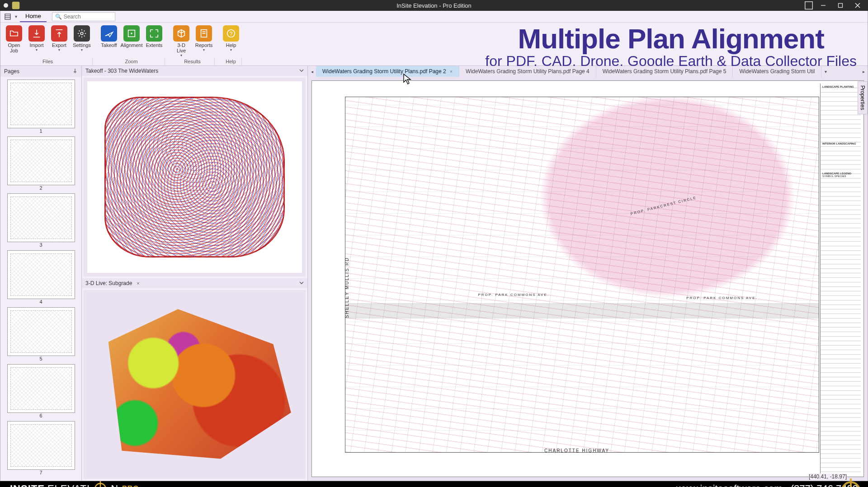 The width and height of the screenshot is (868, 487). I want to click on road-label: SHELLEY MULLIS RD, so click(347, 287).